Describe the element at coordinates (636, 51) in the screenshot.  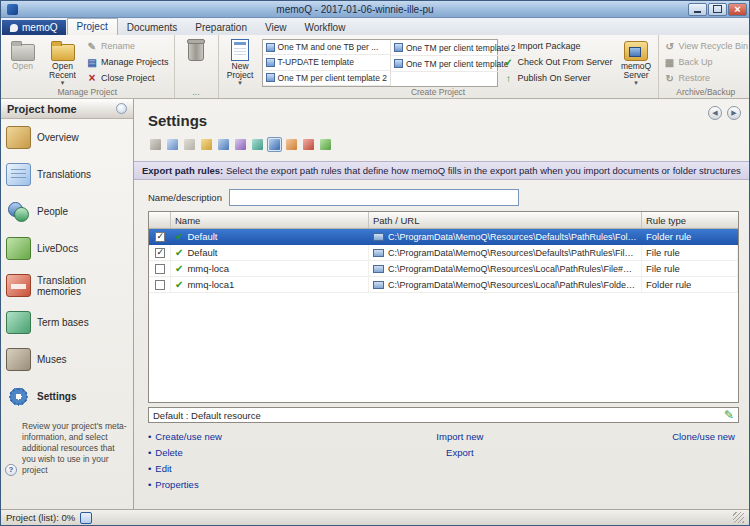
I see `memoq-server-icon` at that location.